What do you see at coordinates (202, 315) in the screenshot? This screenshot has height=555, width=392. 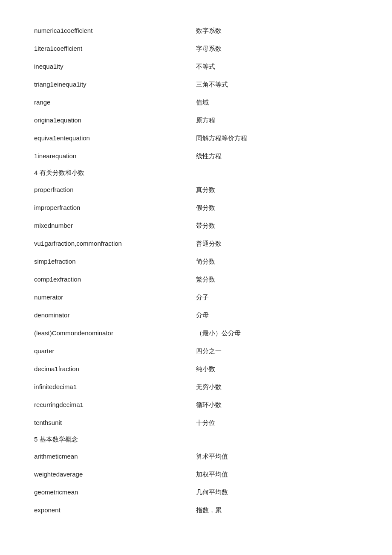 I see `term-chinese: 分母` at bounding box center [202, 315].